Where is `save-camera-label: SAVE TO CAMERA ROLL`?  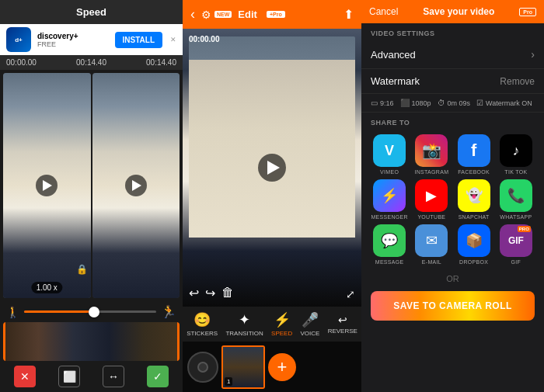
save-camera-label: SAVE TO CAMERA ROLL is located at coordinates (452, 306).